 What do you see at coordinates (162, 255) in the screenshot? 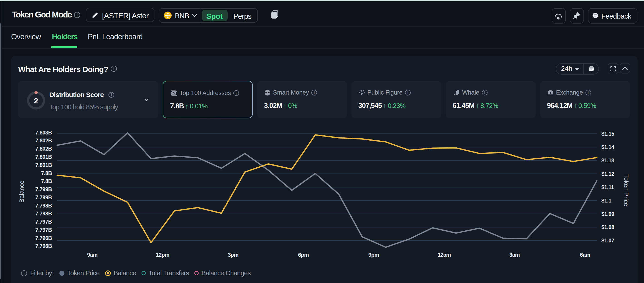
I see `svg-text: 12pm` at bounding box center [162, 255].